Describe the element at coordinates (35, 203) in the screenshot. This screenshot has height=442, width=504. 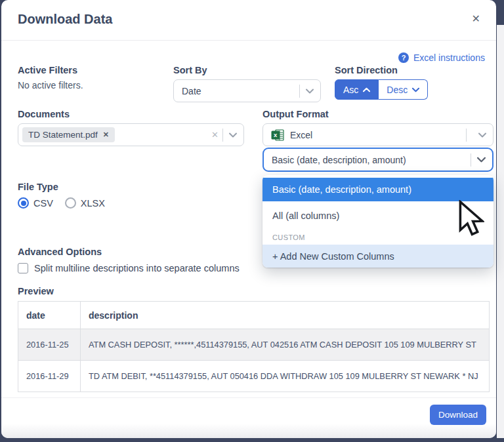
I see `radio-option-csv: CSV` at that location.